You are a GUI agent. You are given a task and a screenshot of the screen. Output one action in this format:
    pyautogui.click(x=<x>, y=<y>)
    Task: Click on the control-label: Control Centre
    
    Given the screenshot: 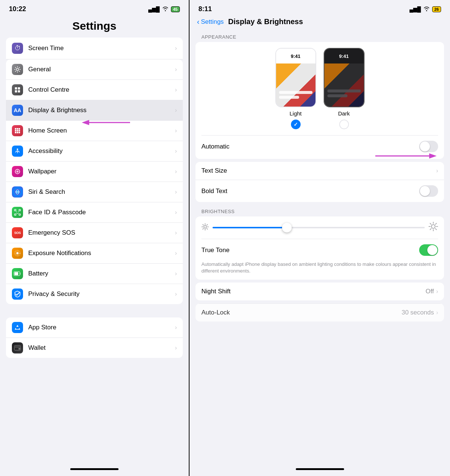 What is the action you would take?
    pyautogui.click(x=49, y=90)
    